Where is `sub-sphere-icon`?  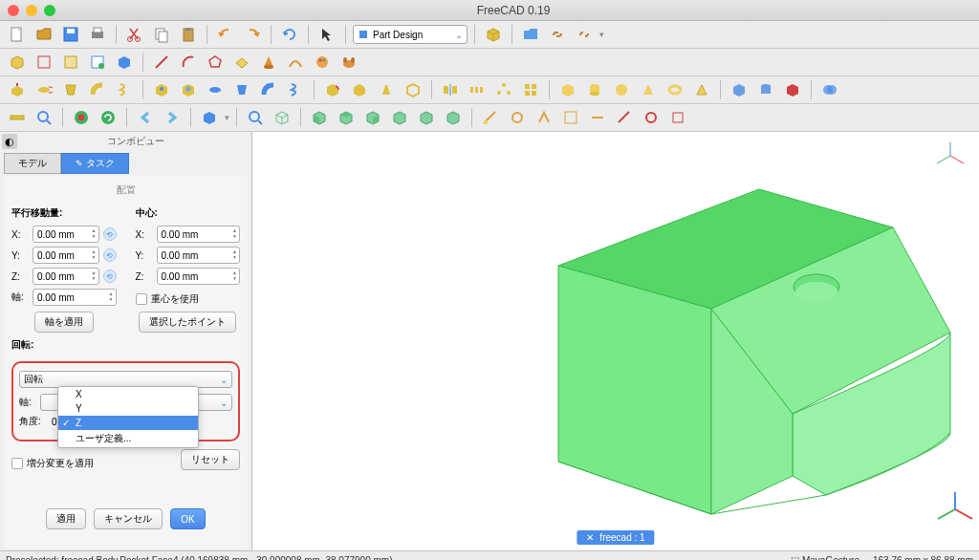 sub-sphere-icon is located at coordinates (793, 90).